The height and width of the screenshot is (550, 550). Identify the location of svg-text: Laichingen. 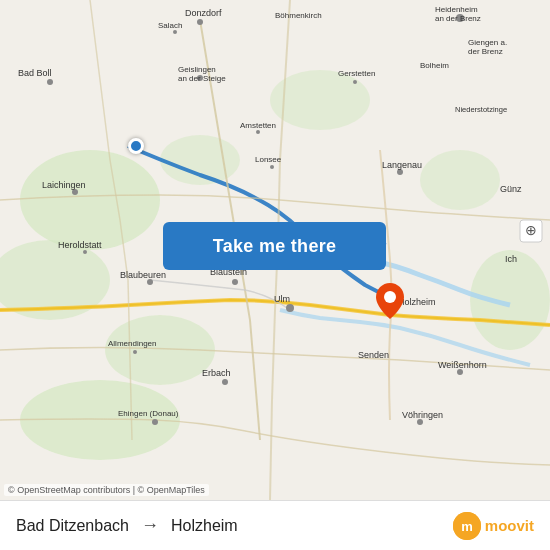
(64, 185).